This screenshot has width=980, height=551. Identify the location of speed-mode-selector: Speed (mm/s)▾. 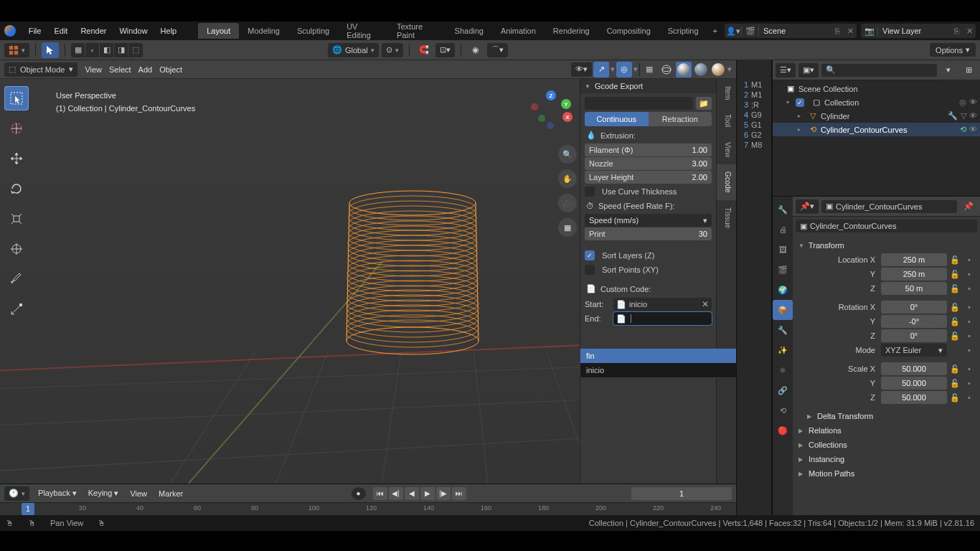
(649, 220).